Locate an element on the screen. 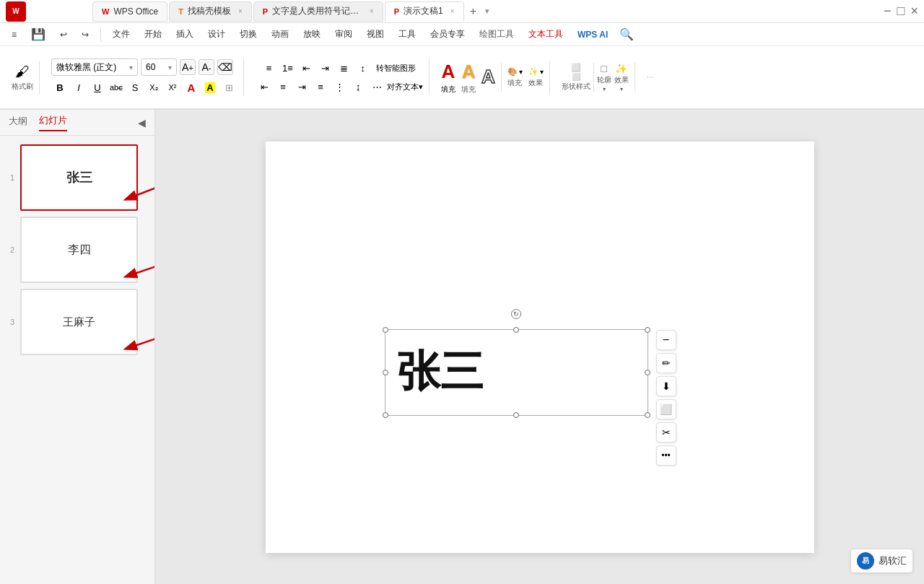  font-decrease-btn: A- is located at coordinates (206, 67).